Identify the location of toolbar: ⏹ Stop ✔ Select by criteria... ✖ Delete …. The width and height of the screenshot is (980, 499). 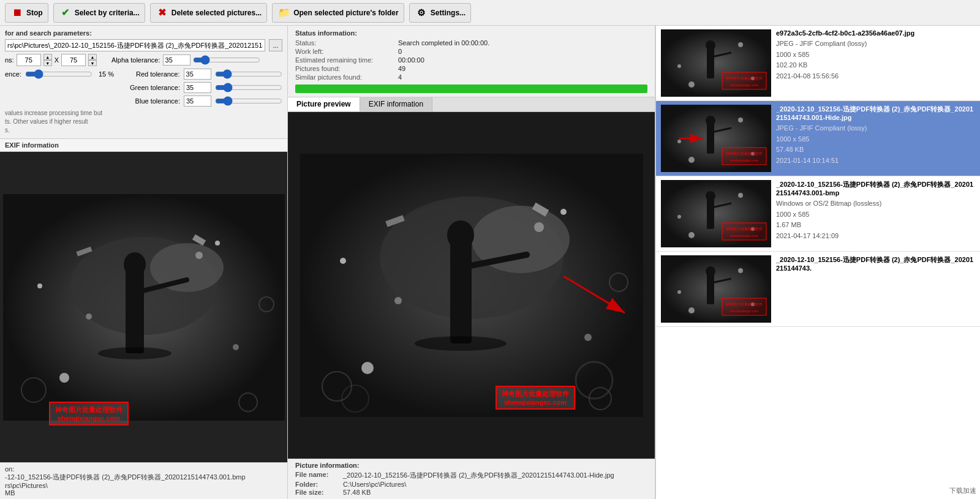
(490, 13).